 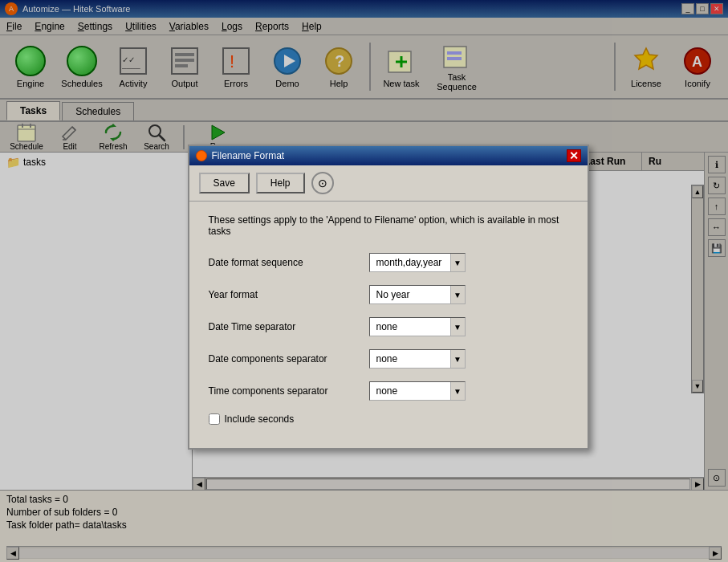 I want to click on date-comp-sep-arrow: ▼, so click(x=458, y=359).